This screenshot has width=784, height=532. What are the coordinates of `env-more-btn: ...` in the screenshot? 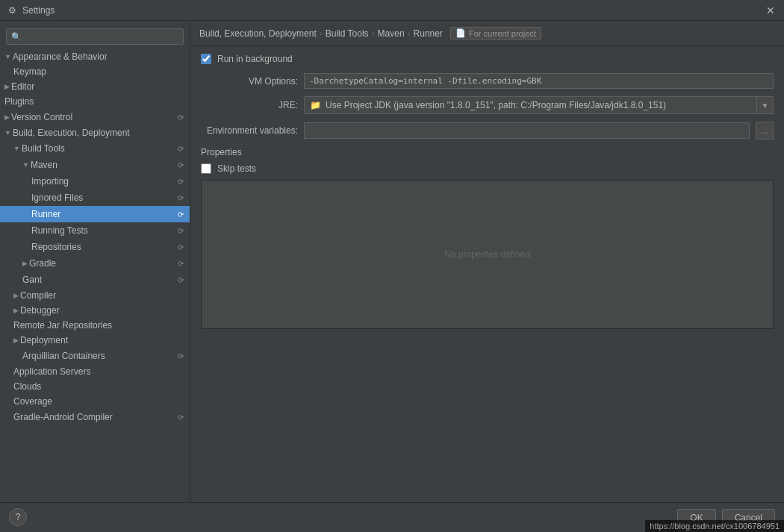 It's located at (765, 131).